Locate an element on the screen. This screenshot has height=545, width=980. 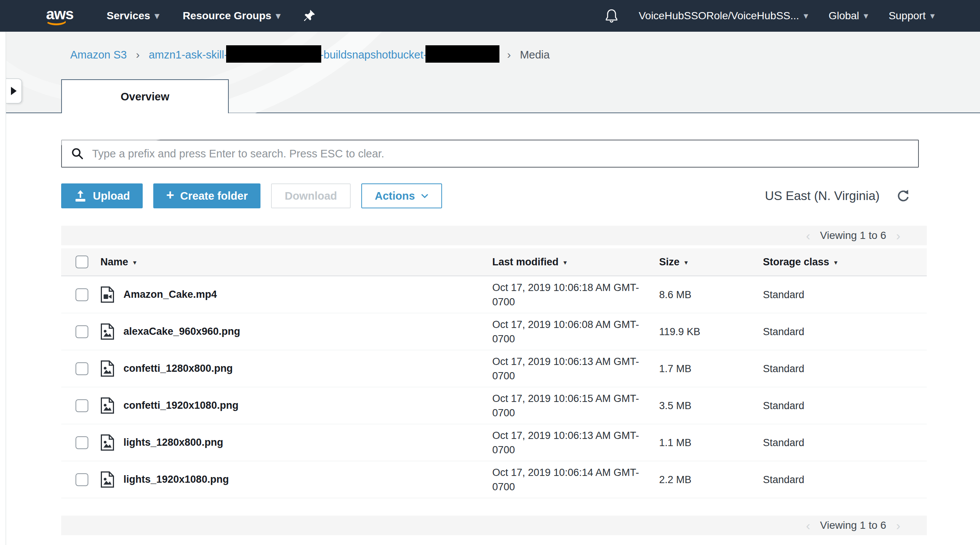
search-input is located at coordinates (501, 154).